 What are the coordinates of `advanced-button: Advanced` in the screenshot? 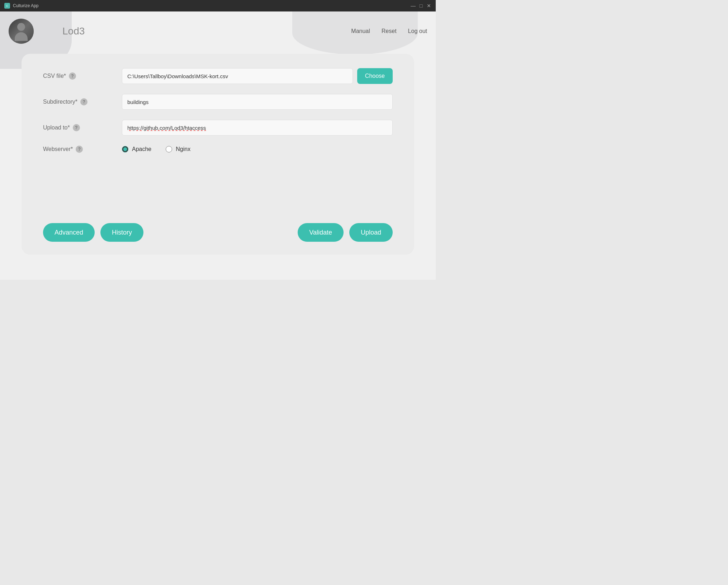 It's located at (69, 232).